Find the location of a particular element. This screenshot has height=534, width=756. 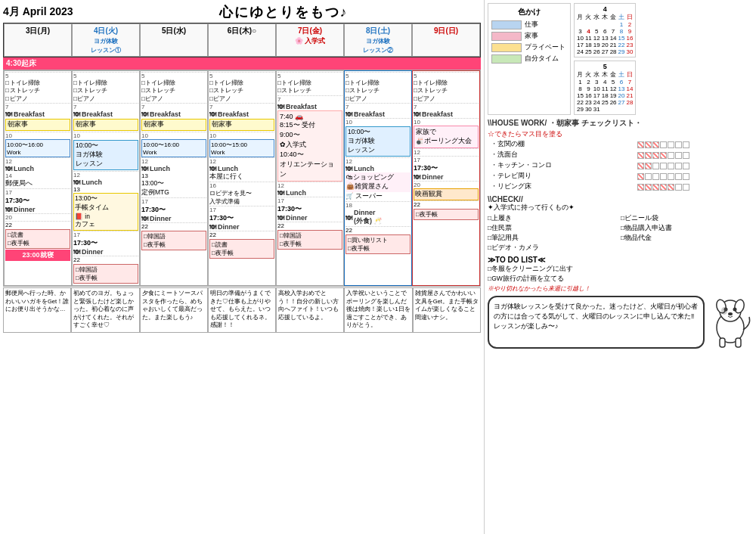

dinner-5: 🍽Dinner is located at coordinates (174, 219).